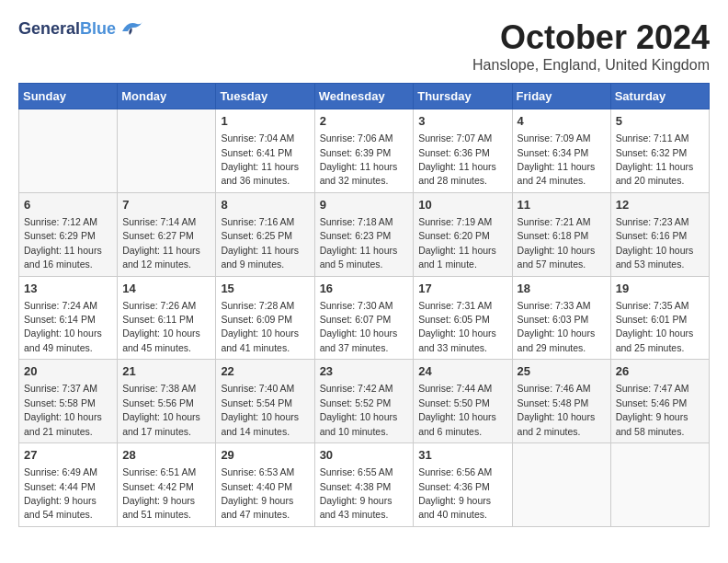 This screenshot has height=563, width=728. What do you see at coordinates (265, 401) in the screenshot?
I see `day-cell: 22Sunrise: 7:40 AM Sunset: 5:54 PM Dayli…` at bounding box center [265, 401].